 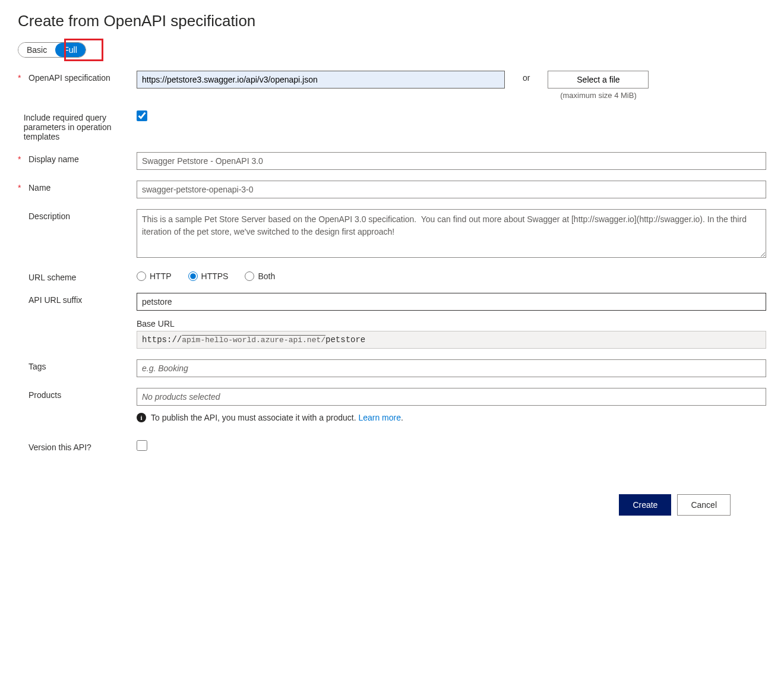 What do you see at coordinates (451, 397) in the screenshot?
I see `products-input` at bounding box center [451, 397].